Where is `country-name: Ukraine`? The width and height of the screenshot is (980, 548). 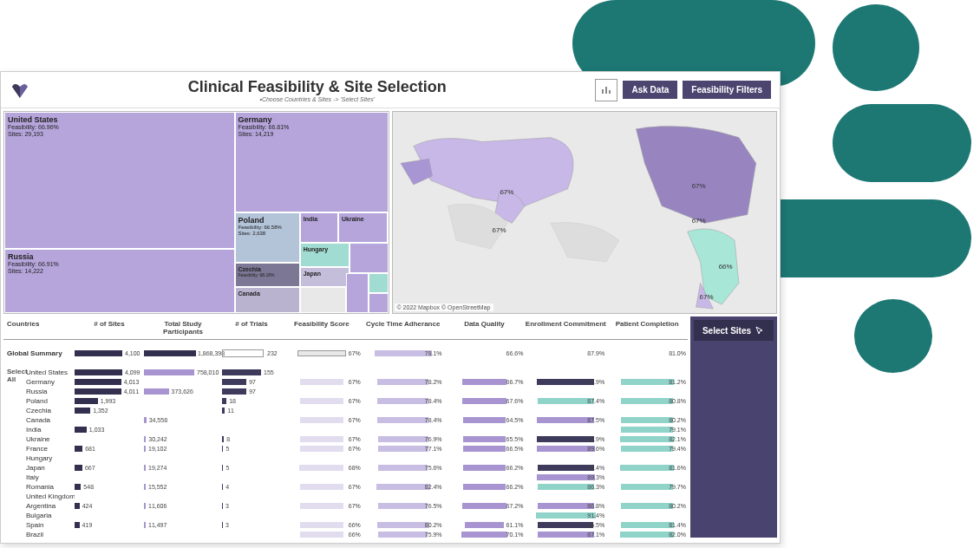 country-name: Ukraine is located at coordinates (49, 439).